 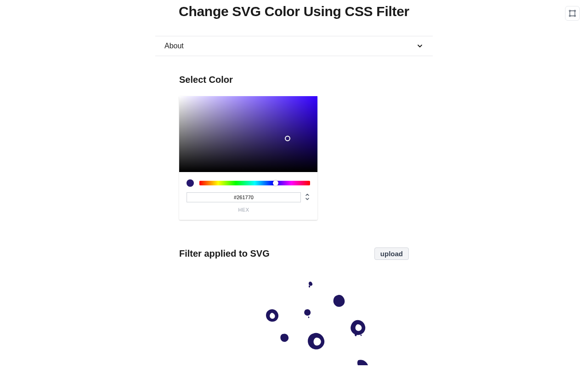 I want to click on page-title: Change SVG Color Using CSS Filter, so click(x=294, y=12).